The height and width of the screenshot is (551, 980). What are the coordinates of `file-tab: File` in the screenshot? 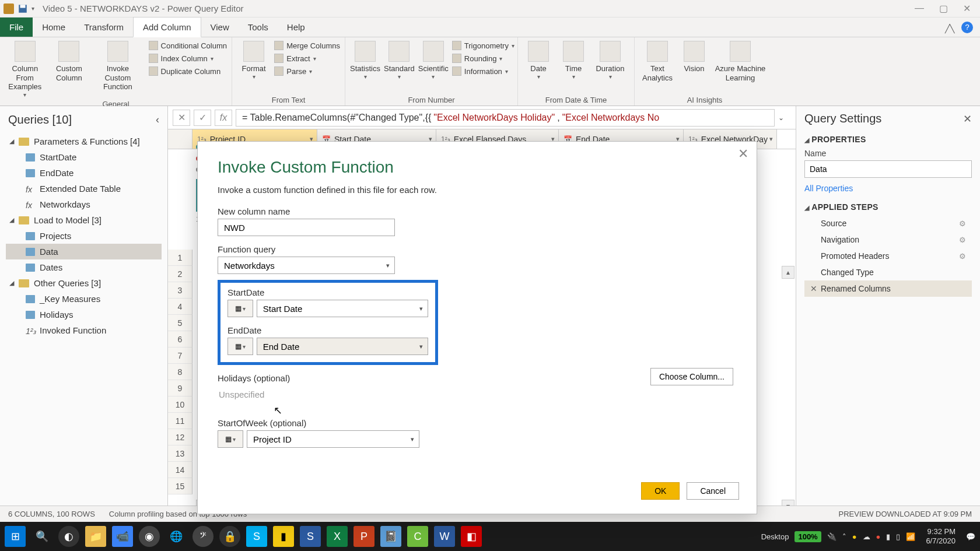 It's located at (16, 27).